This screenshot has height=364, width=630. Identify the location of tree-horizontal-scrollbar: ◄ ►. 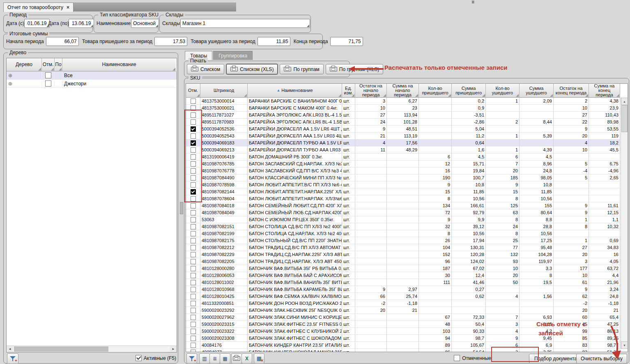
(92, 349).